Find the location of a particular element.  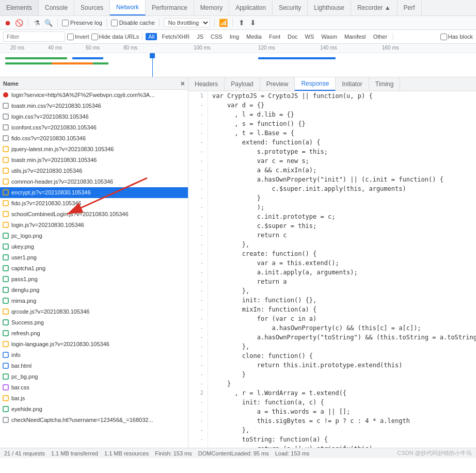

file-item: refresh.png is located at coordinates (94, 333).